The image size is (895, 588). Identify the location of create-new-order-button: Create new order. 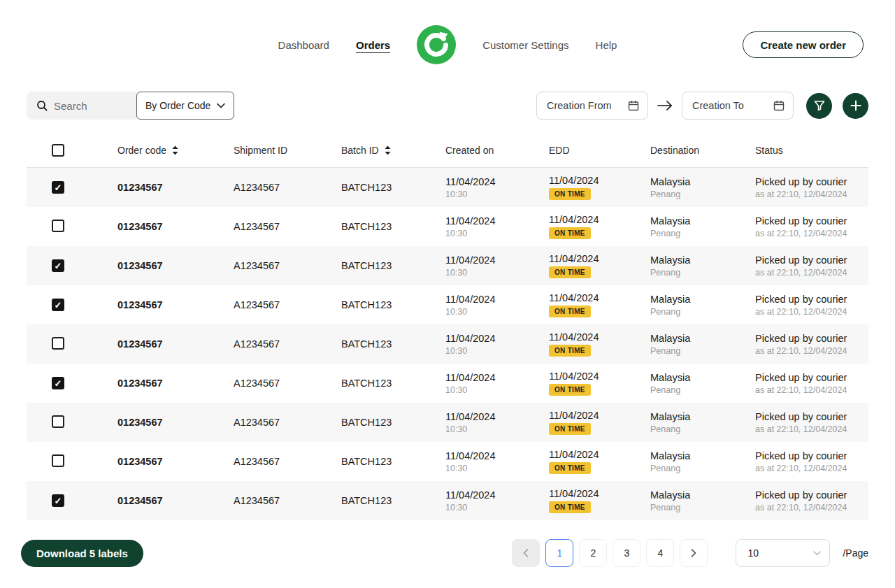
(803, 45).